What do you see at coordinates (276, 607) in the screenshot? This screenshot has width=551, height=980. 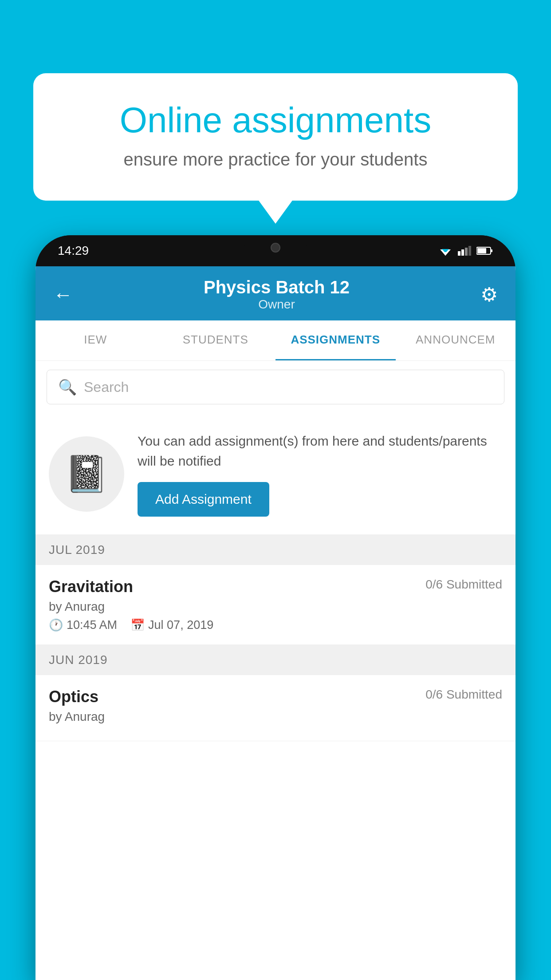 I see `assignment-by: by Anurag` at bounding box center [276, 607].